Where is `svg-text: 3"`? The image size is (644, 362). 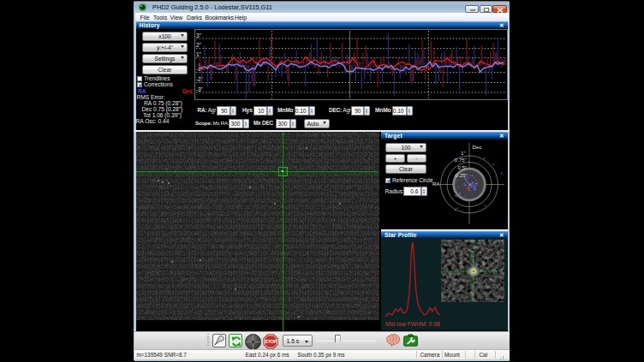 svg-text: 3" is located at coordinates (199, 36).